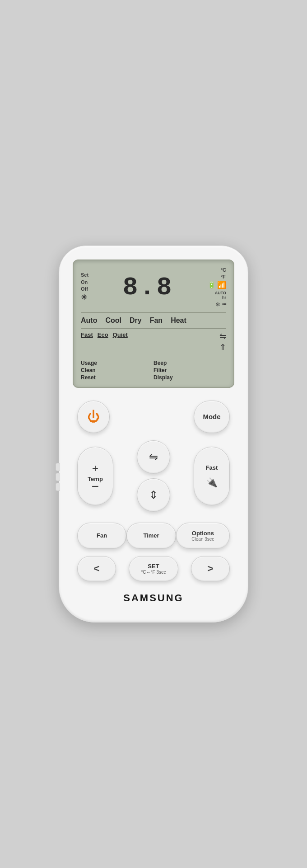  Describe the element at coordinates (221, 305) in the screenshot. I see `lcd-fan-speed-icons: ❄ ▪▪▪` at that location.